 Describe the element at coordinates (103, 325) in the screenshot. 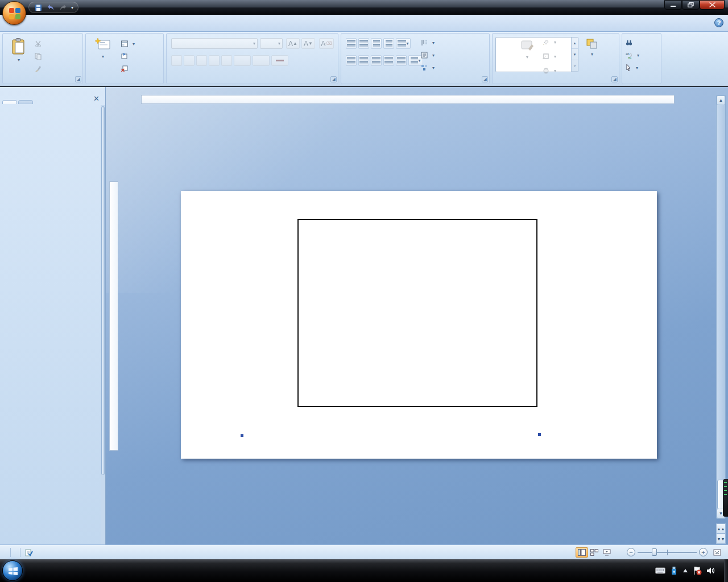

I see `panel-scrollbar` at that location.